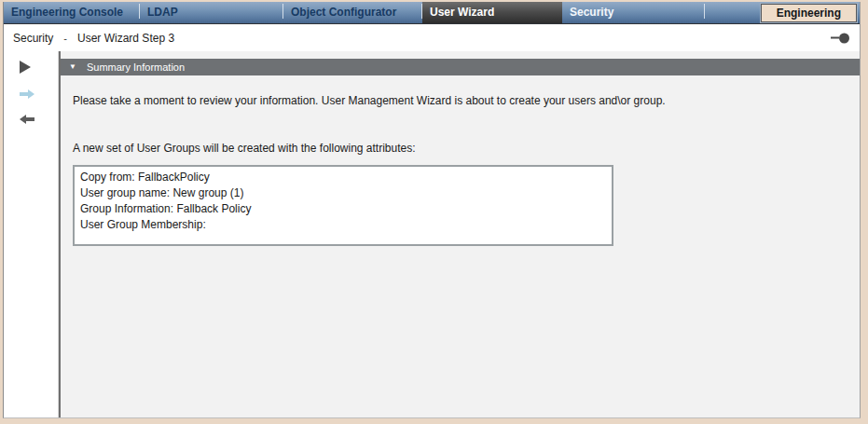 Image resolution: width=868 pixels, height=424 pixels. What do you see at coordinates (840, 37) in the screenshot?
I see `pin-icon` at bounding box center [840, 37].